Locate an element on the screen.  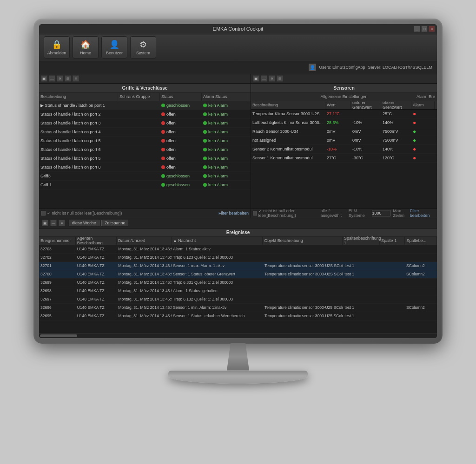
alarm-text: kein Alarm is located at coordinates (218, 176).